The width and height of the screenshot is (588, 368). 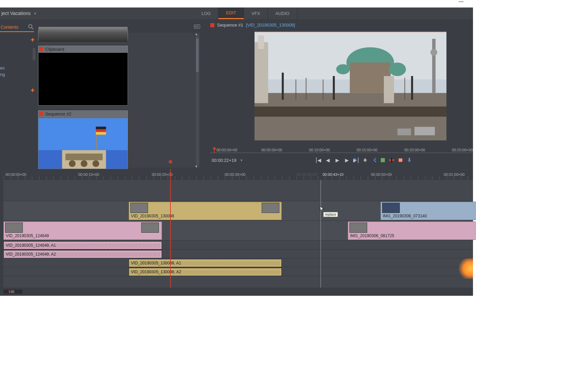 What do you see at coordinates (2, 74) in the screenshot?
I see `sidebar-item-2: ng` at bounding box center [2, 74].